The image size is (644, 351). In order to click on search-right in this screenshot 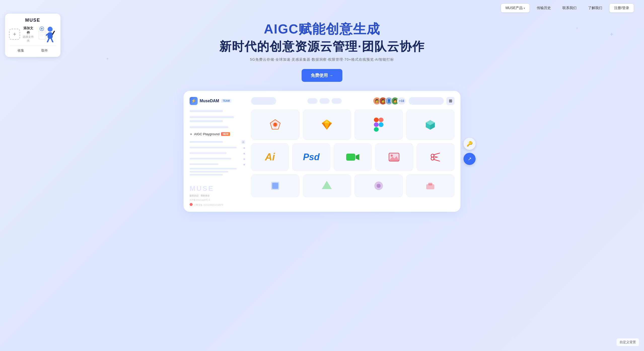, I will do `click(426, 101)`.